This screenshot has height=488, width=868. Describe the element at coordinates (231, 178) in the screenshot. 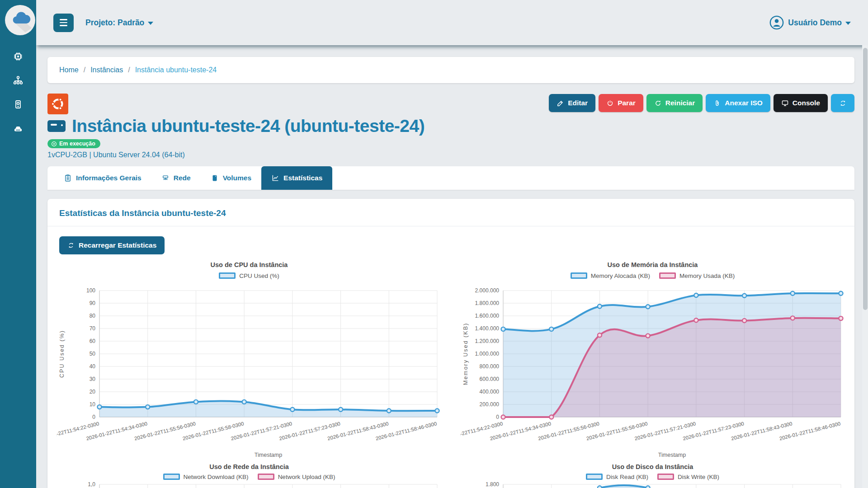

I see `tab-volumes: Volumes` at that location.